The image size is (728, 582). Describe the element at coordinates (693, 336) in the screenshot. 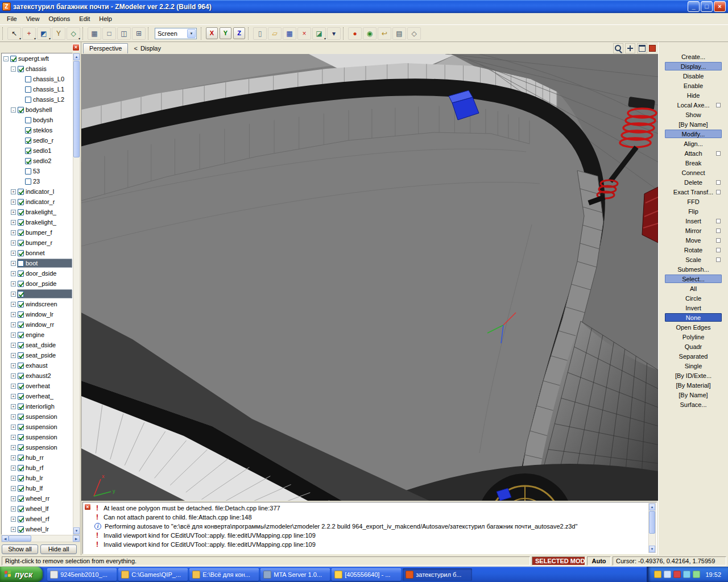

I see `panel-button-polyline: Polyline` at that location.